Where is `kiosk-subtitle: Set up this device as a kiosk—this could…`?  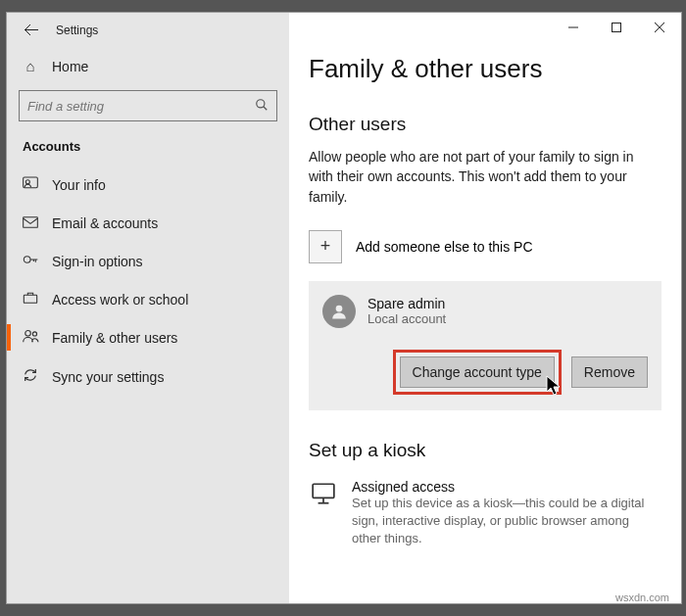
kiosk-subtitle: Set up this device as a kiosk—this could… is located at coordinates (499, 521).